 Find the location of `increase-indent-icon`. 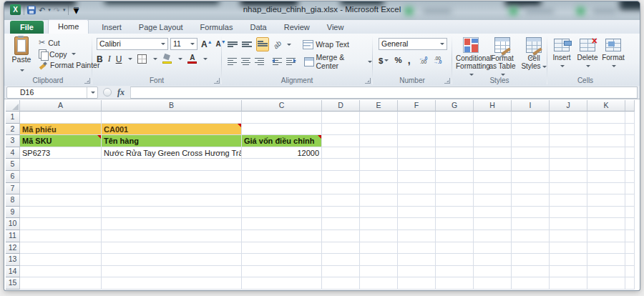

increase-indent-icon is located at coordinates (291, 61).